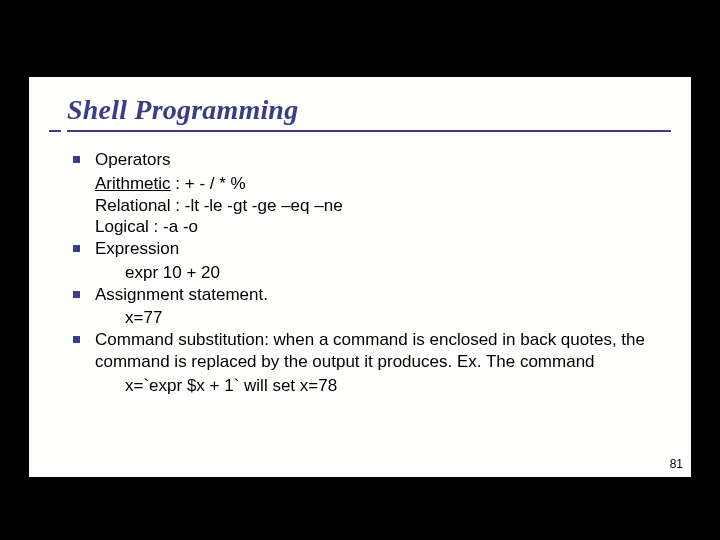  I want to click on slide-title: Shell Programming, so click(369, 110).